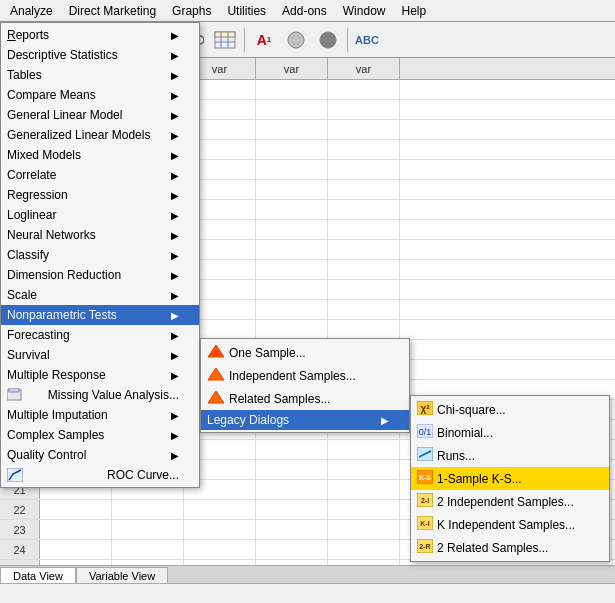 The image size is (615, 603). I want to click on menu-item-tables-label: Tables, so click(24, 75).